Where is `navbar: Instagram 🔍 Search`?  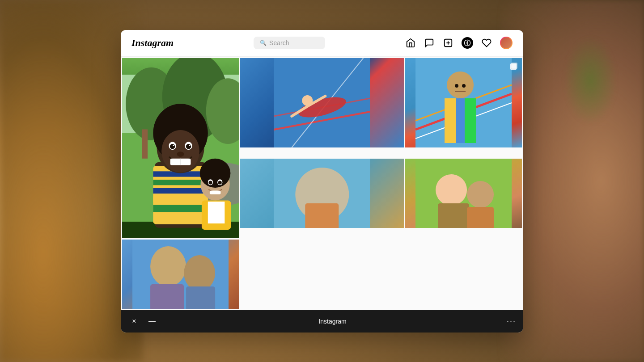
navbar: Instagram 🔍 Search is located at coordinates (322, 43).